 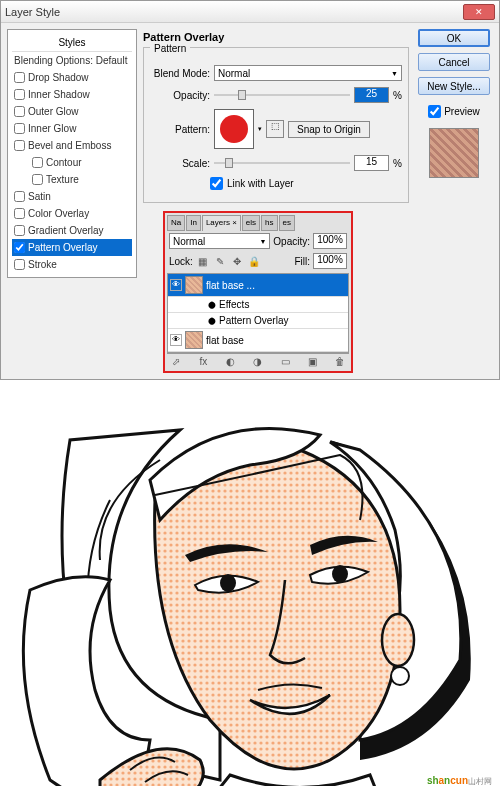 What do you see at coordinates (176, 223) in the screenshot?
I see `panel-tab: Na` at bounding box center [176, 223].